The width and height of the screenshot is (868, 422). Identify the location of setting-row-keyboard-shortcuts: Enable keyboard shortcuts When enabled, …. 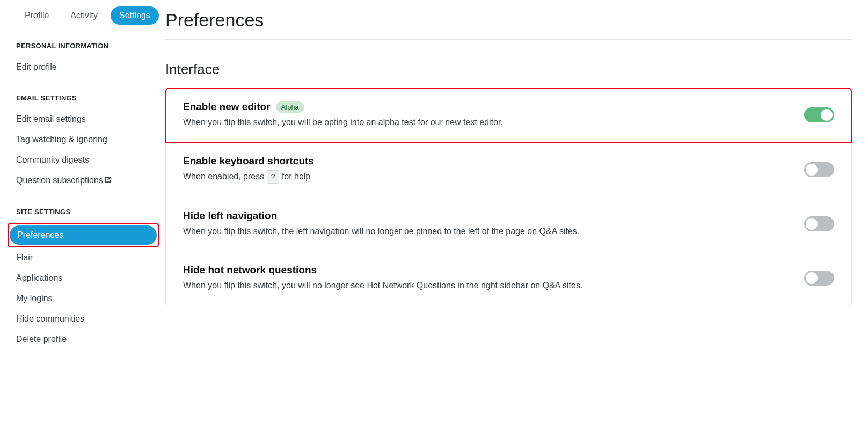
(509, 170).